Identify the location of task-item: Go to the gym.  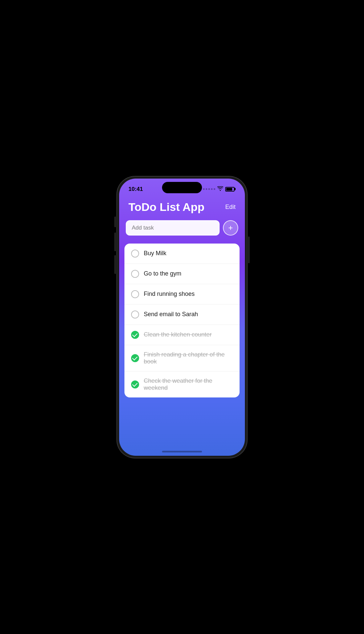
(182, 274).